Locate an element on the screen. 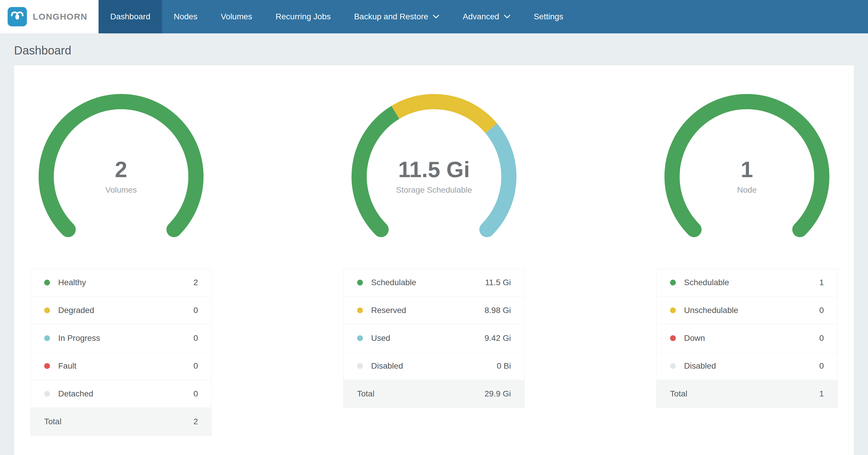  legend-row: Unschedulable 0 is located at coordinates (747, 310).